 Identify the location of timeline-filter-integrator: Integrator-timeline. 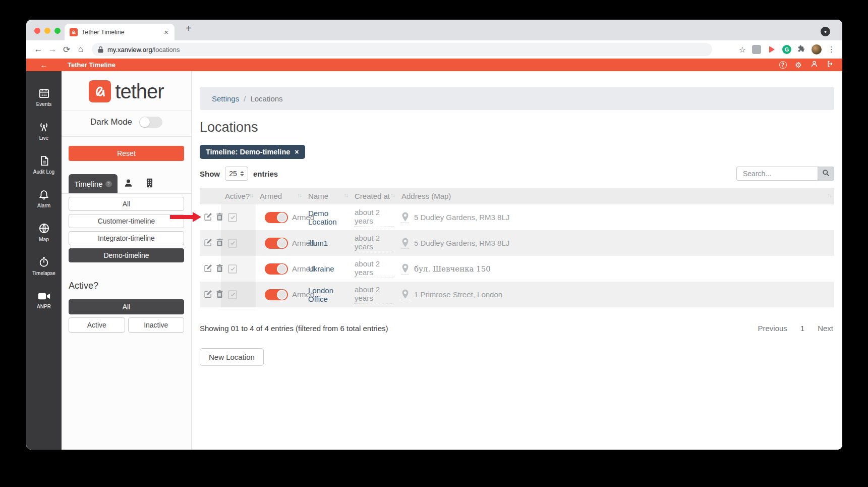
(126, 238).